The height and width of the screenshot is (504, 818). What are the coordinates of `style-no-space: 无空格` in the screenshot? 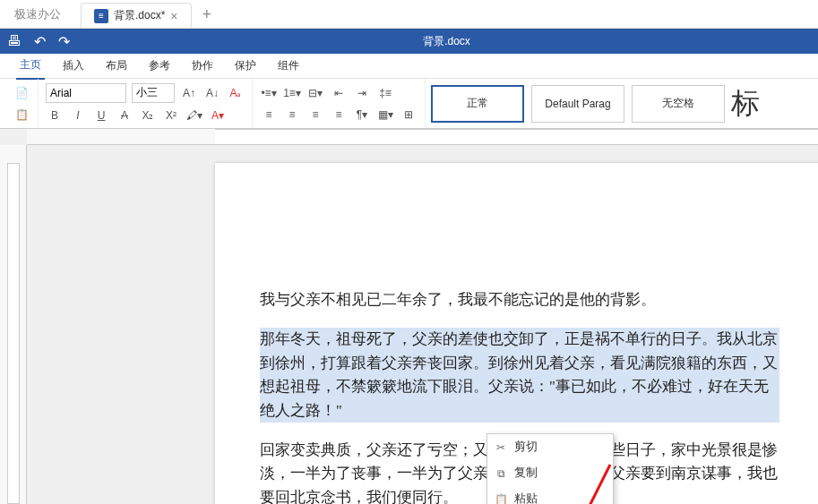 It's located at (678, 104).